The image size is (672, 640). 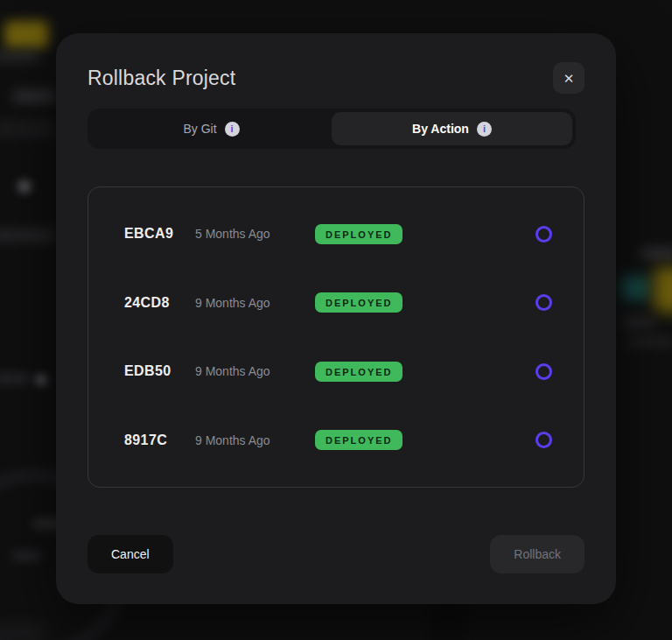 What do you see at coordinates (441, 129) in the screenshot?
I see `tab-by-action-label: By Action` at bounding box center [441, 129].